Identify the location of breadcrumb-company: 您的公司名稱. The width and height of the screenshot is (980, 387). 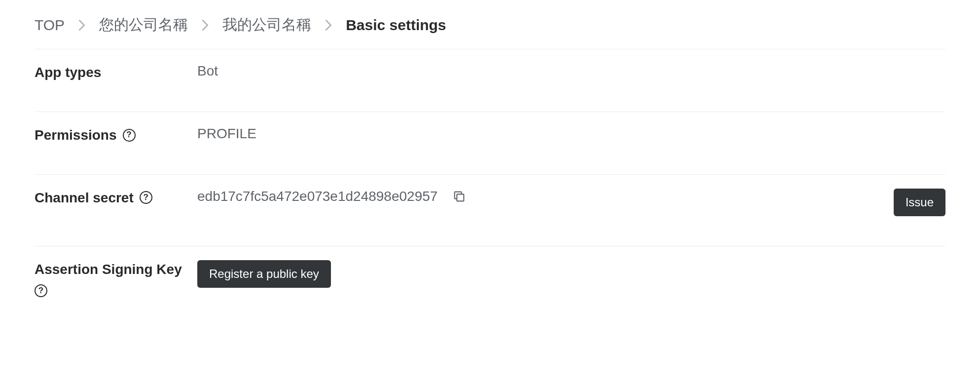
(144, 25).